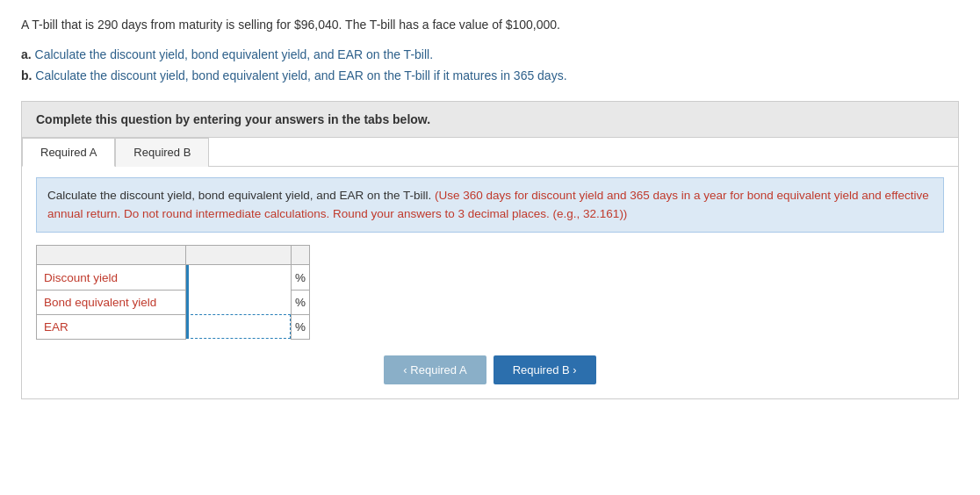 Image resolution: width=980 pixels, height=495 pixels. What do you see at coordinates (438, 370) in the screenshot?
I see `prev-button-label: Required A` at bounding box center [438, 370].